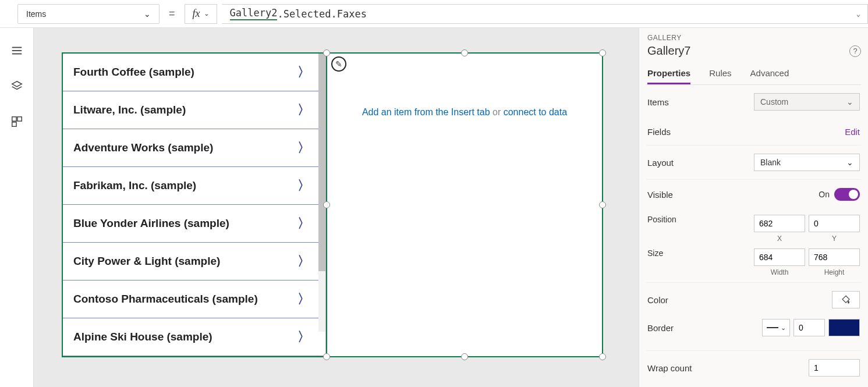 The height and width of the screenshot is (387, 868). I want to click on items-label: Items, so click(658, 102).